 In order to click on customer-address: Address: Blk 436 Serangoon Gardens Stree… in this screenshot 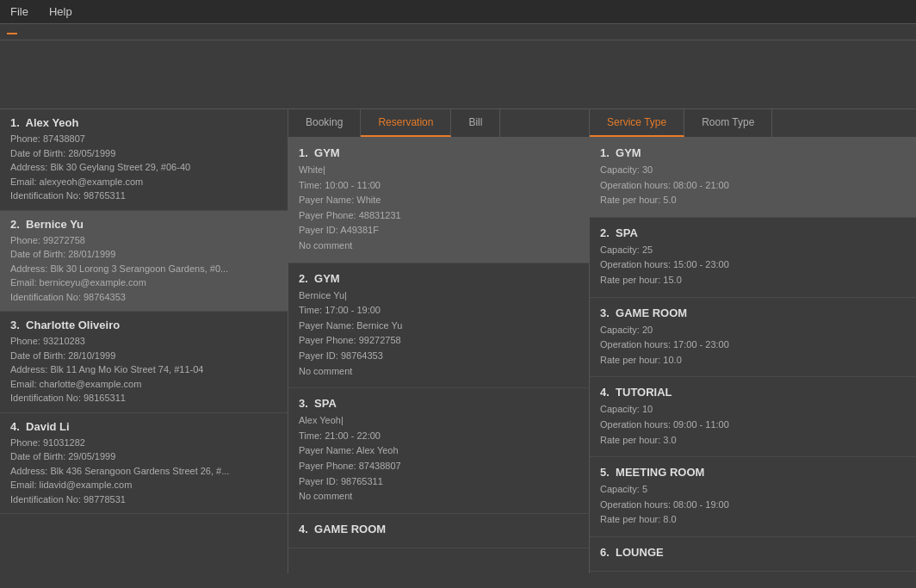, I will do `click(144, 472)`.